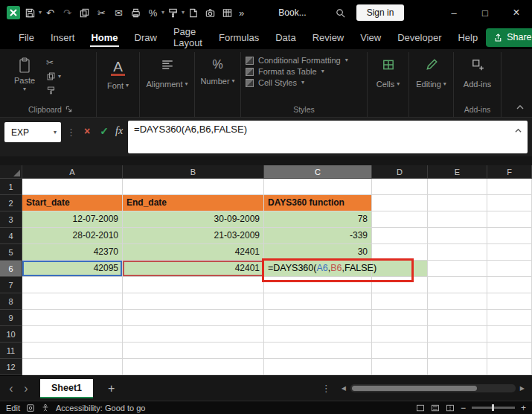 This screenshot has height=414, width=532. What do you see at coordinates (25, 78) in the screenshot?
I see `paste-button: Paste ▾` at bounding box center [25, 78].